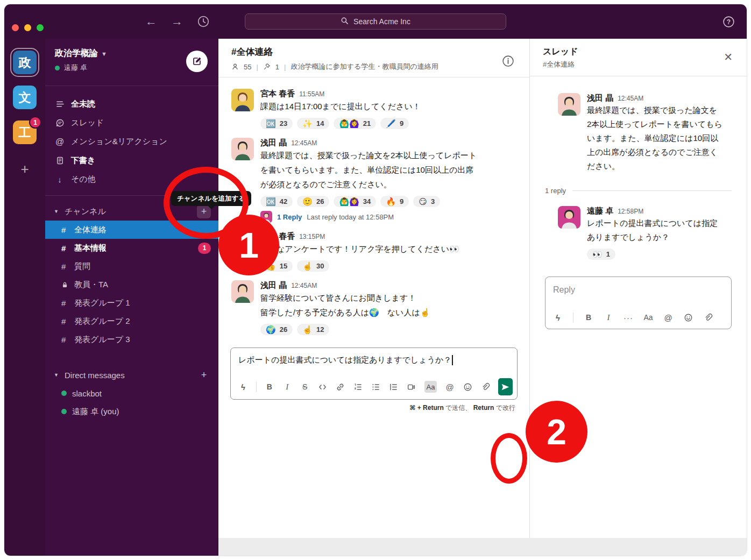 The height and width of the screenshot is (560, 751). I want to click on workspace-icon-2: 文, so click(25, 97).